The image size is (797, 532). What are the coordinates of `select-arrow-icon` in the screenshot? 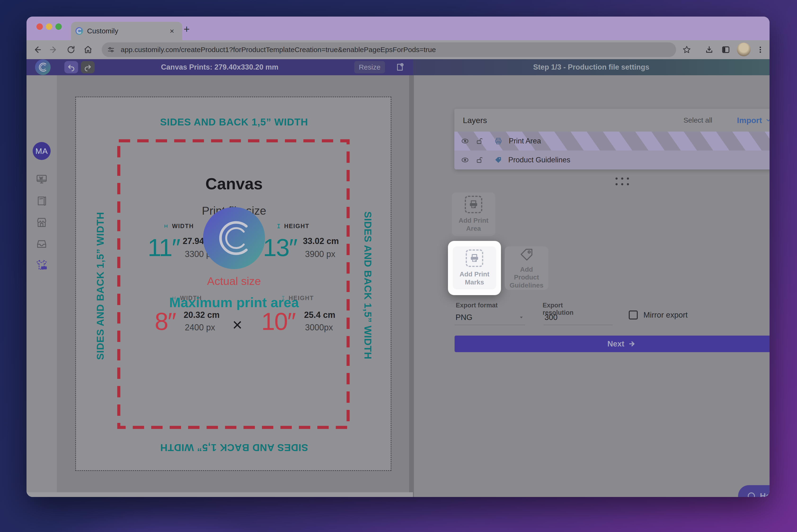 It's located at (521, 318).